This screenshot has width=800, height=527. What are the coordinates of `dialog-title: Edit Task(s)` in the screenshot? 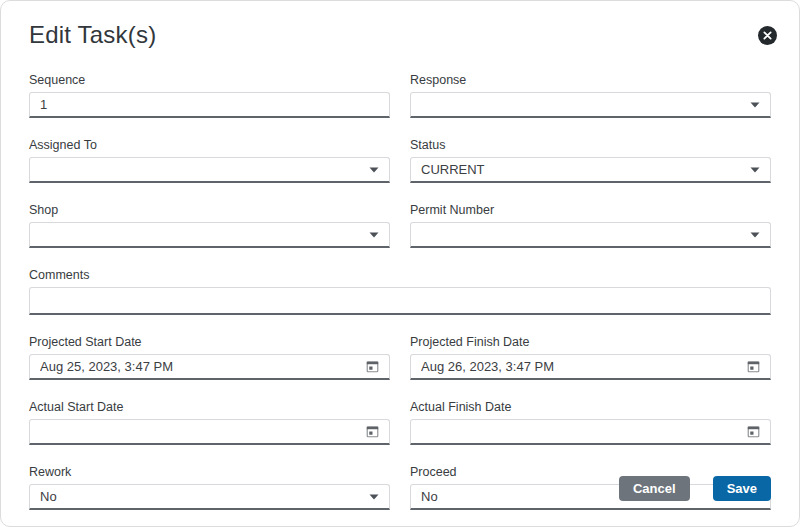 It's located at (92, 35).